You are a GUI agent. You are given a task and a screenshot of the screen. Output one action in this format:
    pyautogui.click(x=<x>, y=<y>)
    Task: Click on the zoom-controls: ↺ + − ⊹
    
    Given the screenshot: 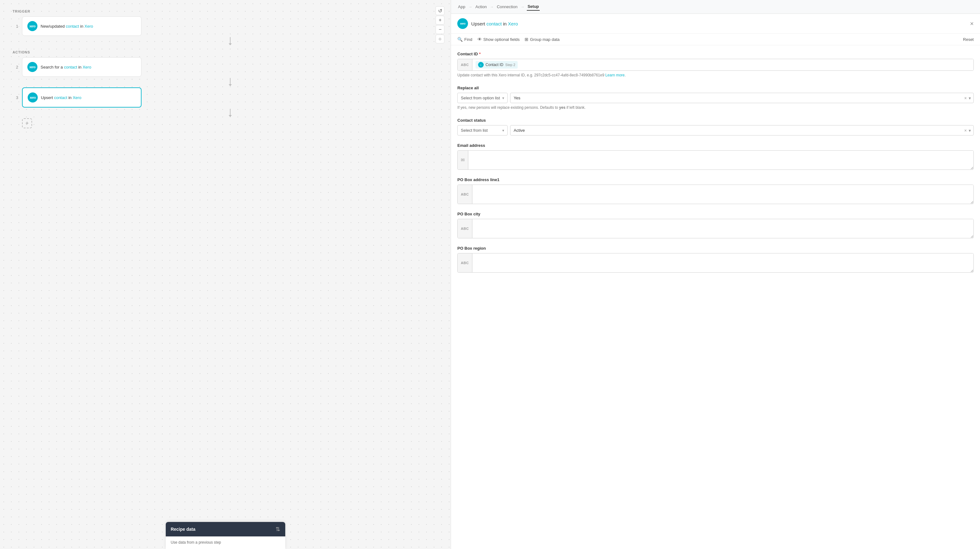 What is the action you would take?
    pyautogui.click(x=440, y=25)
    